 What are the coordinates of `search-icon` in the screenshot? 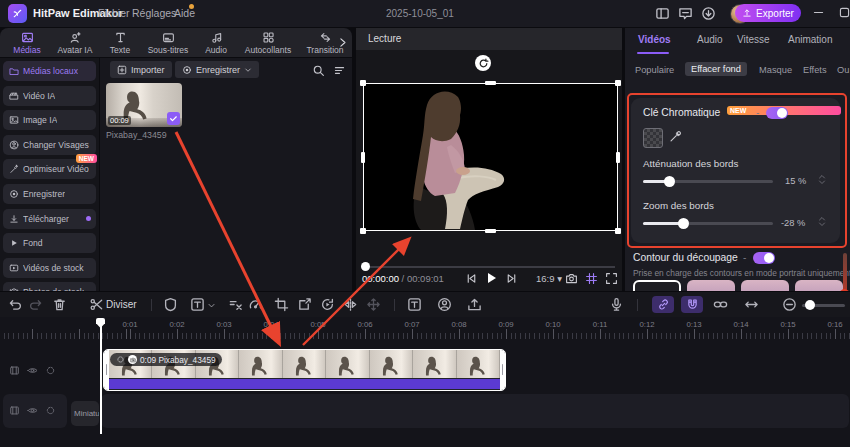 It's located at (318, 70).